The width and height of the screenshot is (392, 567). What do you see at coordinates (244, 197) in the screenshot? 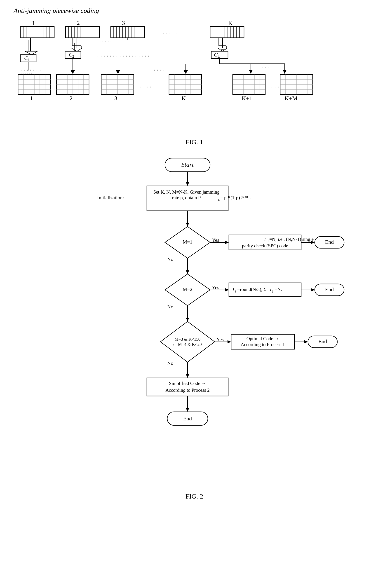
I see `svg-text: (N-n)` at bounding box center [244, 197].